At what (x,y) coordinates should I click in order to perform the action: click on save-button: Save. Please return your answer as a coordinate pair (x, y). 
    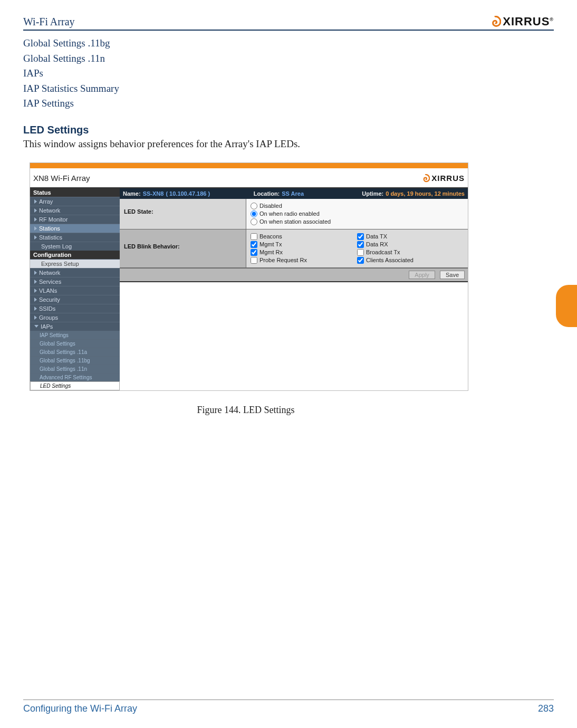
    Looking at the image, I should click on (453, 275).